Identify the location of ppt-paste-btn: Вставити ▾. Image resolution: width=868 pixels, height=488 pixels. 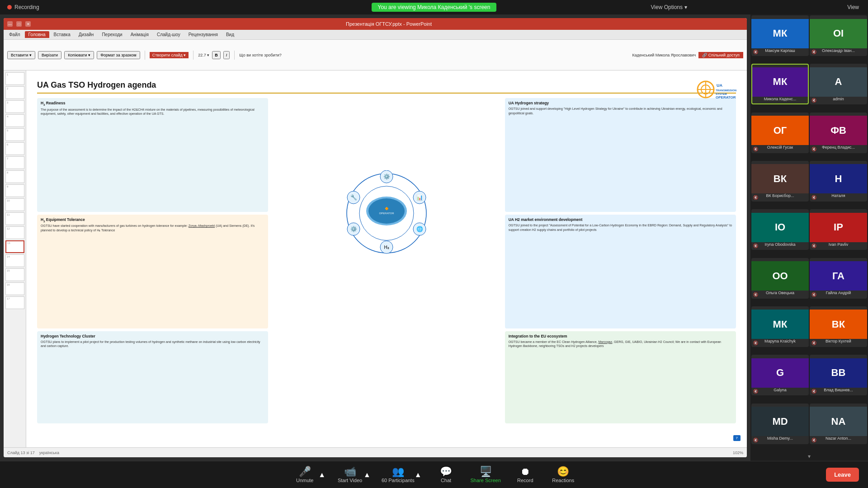
(21, 55).